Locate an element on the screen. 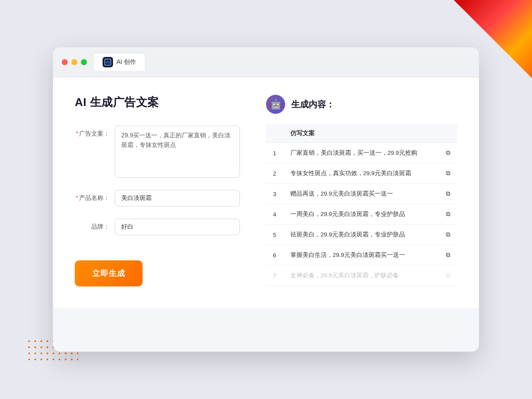 Image resolution: width=532 pixels, height=399 pixels. table-row: 2专抹女性斑点，真实功效，29.9元美白淡斑霜⧉ is located at coordinates (362, 174).